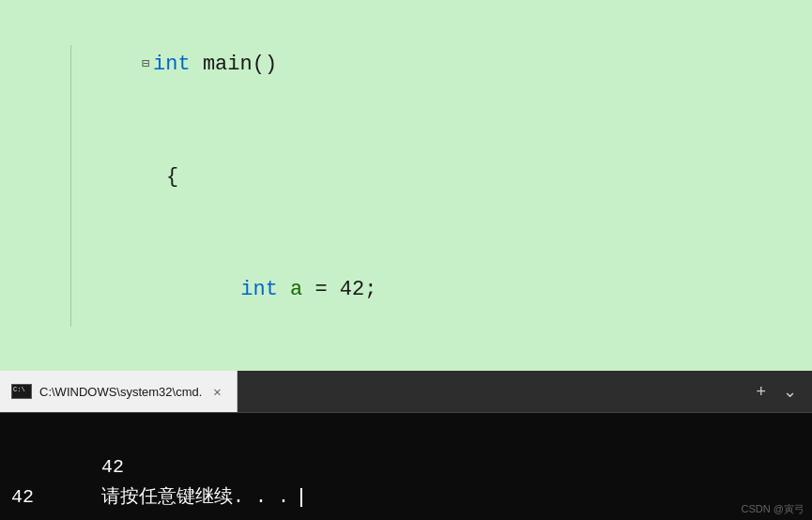  What do you see at coordinates (406, 392) in the screenshot?
I see `terminal-tabs-bar: C:\WINDOWS\system32\cmd. ✕ + ⌄` at bounding box center [406, 392].